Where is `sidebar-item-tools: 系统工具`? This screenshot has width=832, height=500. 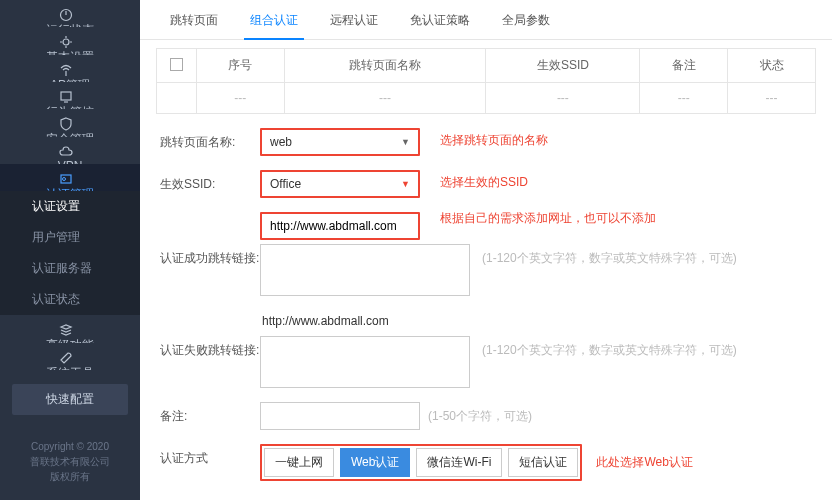
sidebar-item-tools: 系统工具 is located at coordinates (70, 356).